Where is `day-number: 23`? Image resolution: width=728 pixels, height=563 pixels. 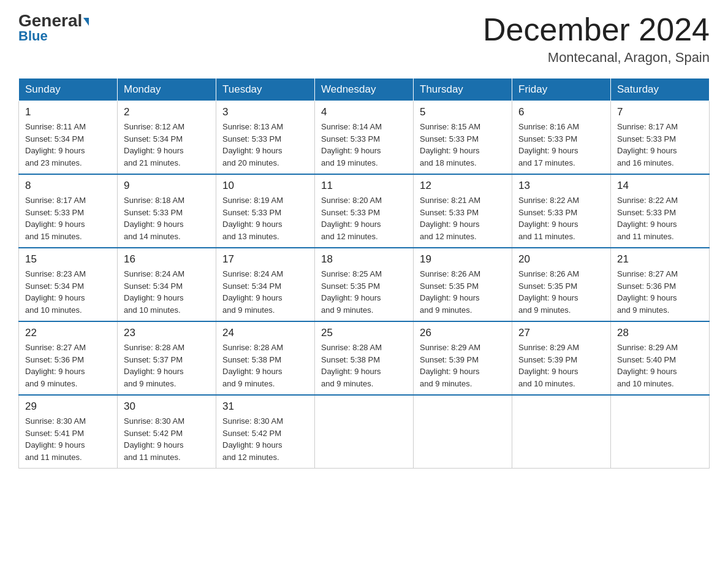
day-number: 23 is located at coordinates (167, 333).